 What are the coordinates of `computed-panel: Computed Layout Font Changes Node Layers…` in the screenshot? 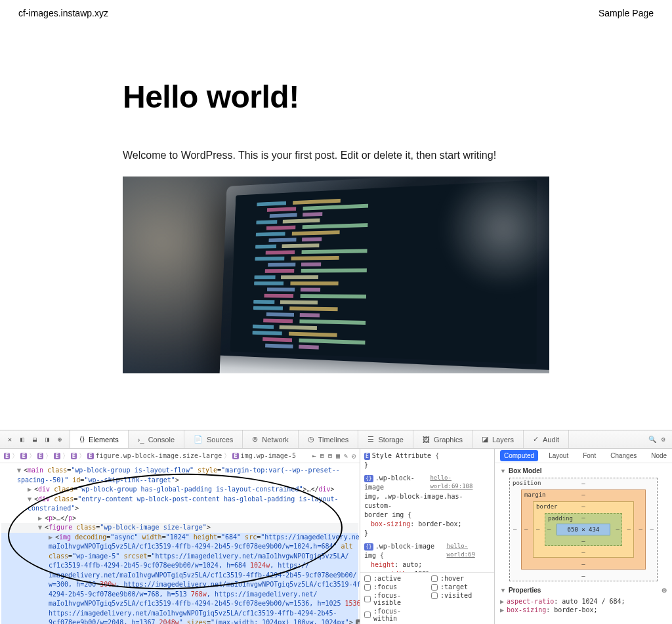 It's located at (583, 537).